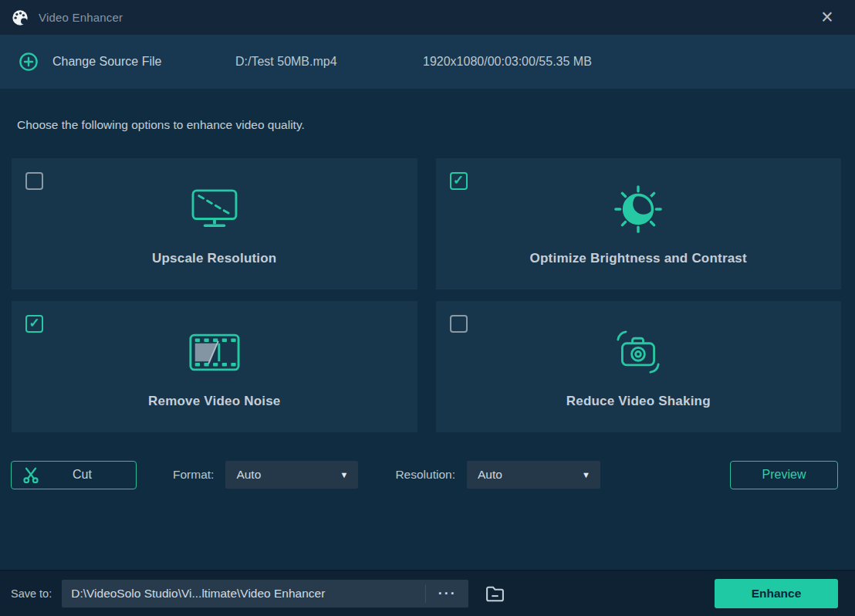 The image size is (855, 616). I want to click on ellipsis-icon: ···, so click(448, 594).